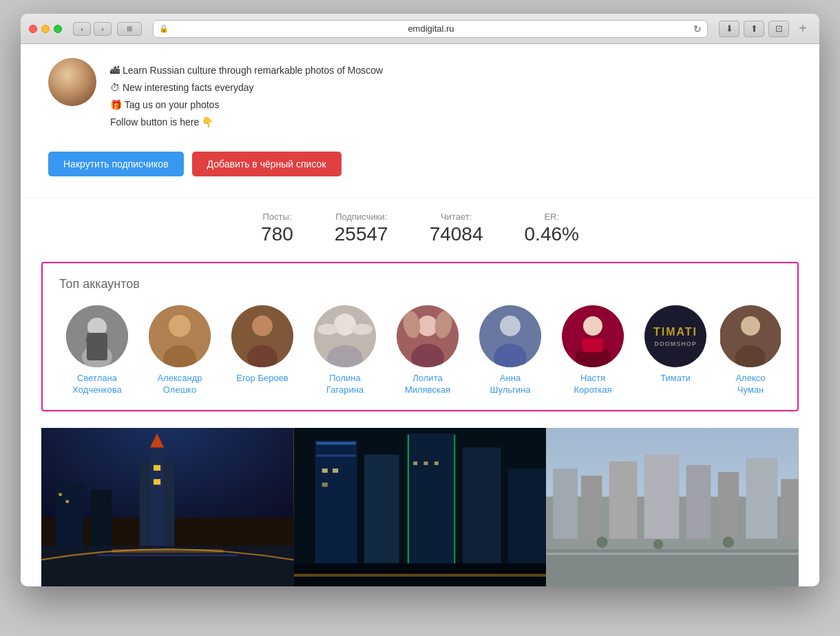 This screenshot has height=636, width=840. Describe the element at coordinates (803, 29) in the screenshot. I see `new-tab-button: +` at that location.